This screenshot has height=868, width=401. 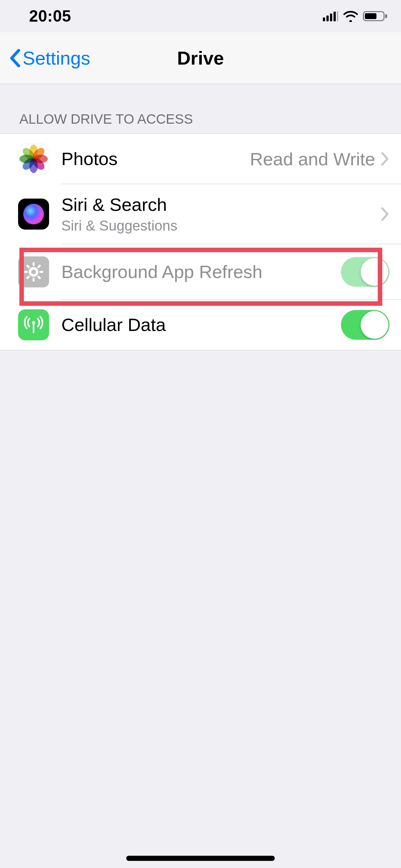 I want to click on gear-icon, so click(x=34, y=272).